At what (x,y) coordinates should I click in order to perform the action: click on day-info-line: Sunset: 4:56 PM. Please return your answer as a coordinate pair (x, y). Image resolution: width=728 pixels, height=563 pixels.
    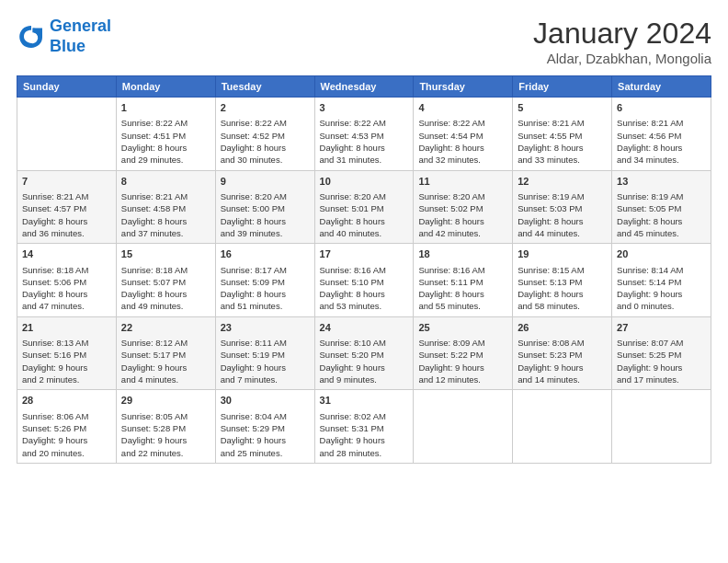
    Looking at the image, I should click on (662, 136).